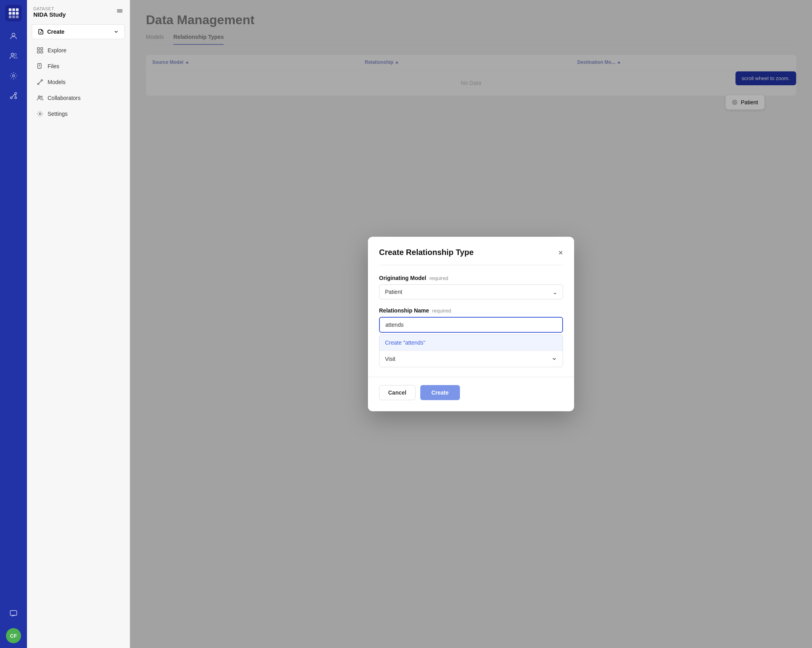 Image resolution: width=812 pixels, height=648 pixels. I want to click on modal-footer-divider, so click(471, 377).